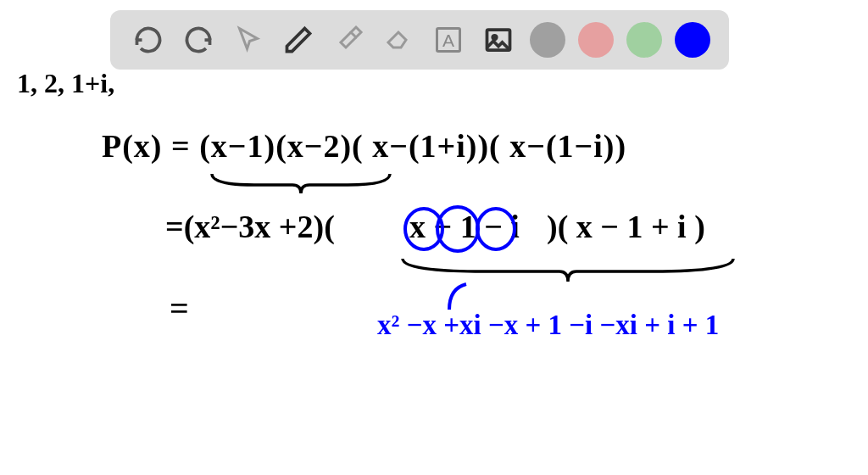 This screenshot has width=868, height=475. I want to click on equation-line-2b: x − 1 − i, so click(465, 226).